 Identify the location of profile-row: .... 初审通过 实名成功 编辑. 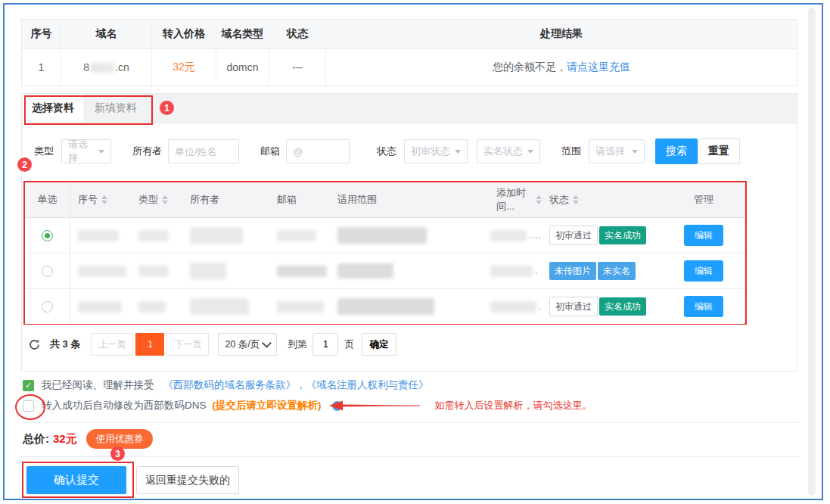
(384, 236).